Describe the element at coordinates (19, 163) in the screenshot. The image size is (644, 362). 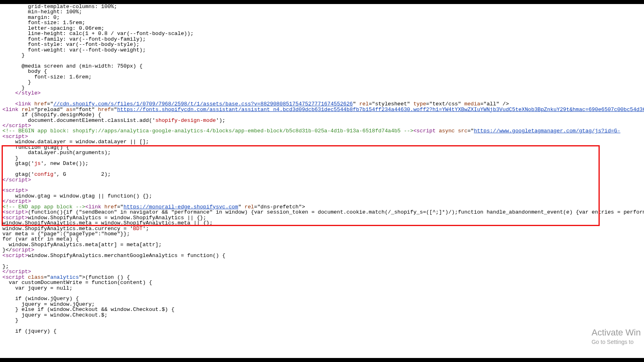
I see `code-token: gtag('` at that location.